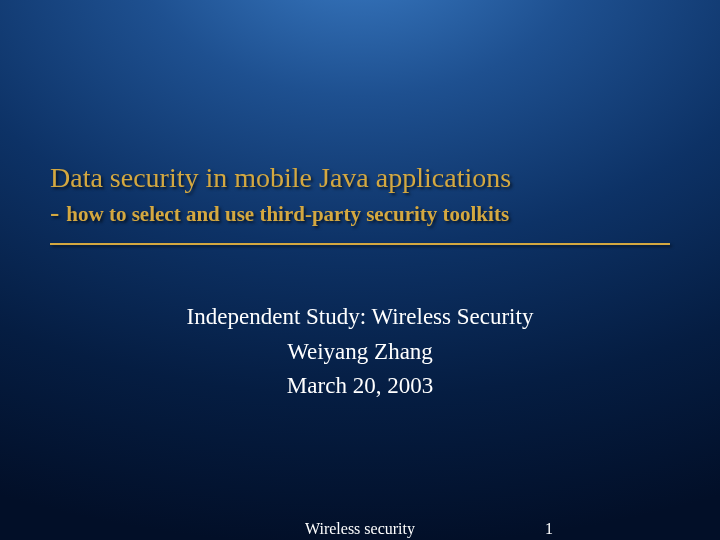 This screenshot has width=720, height=540. Describe the element at coordinates (360, 244) in the screenshot. I see `title-underline` at that location.